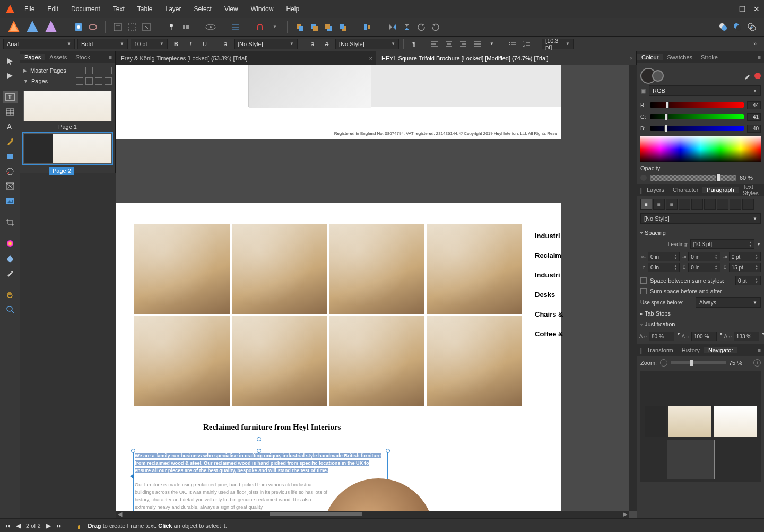  What do you see at coordinates (745, 267) in the screenshot?
I see `last-line-input: 15 pt▲▼` at bounding box center [745, 267].